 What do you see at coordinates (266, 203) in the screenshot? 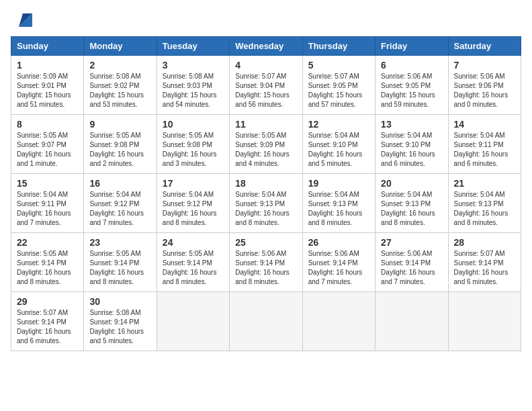
I see `calendar-week-2: 15Sunrise: 5:04 AM Sunset: 9:11 PM Dayli…` at bounding box center [266, 203].